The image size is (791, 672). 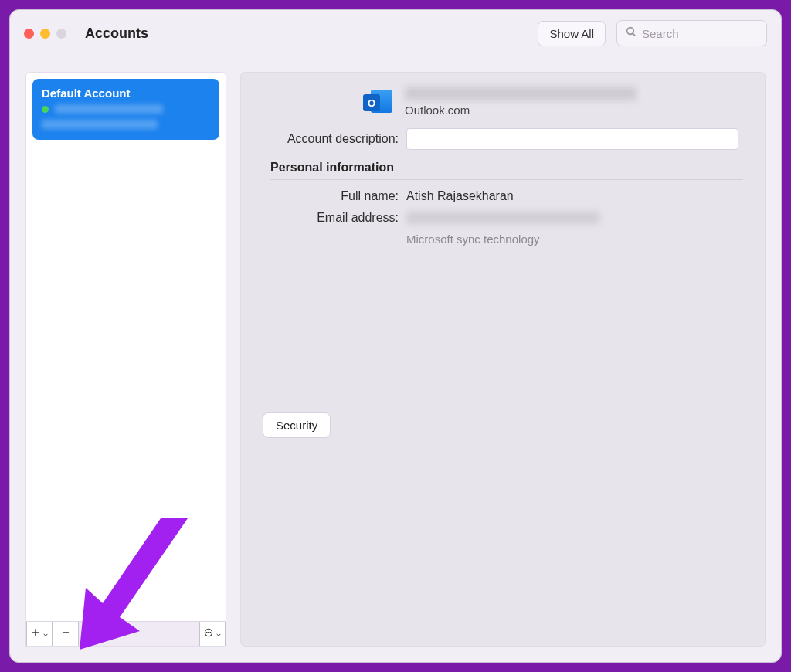 I want to click on titlebar: Accounts Show All, so click(x=396, y=33).